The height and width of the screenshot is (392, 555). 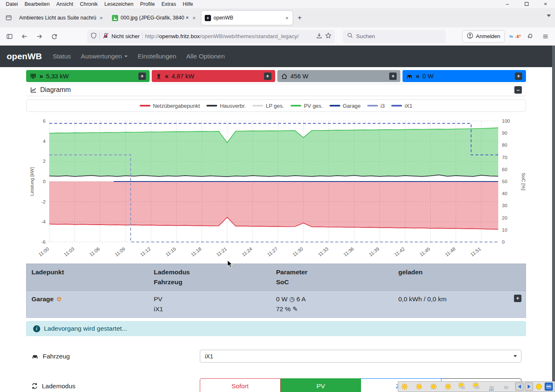 What do you see at coordinates (348, 252) in the screenshot?
I see `svg-text: 11:36` at bounding box center [348, 252].